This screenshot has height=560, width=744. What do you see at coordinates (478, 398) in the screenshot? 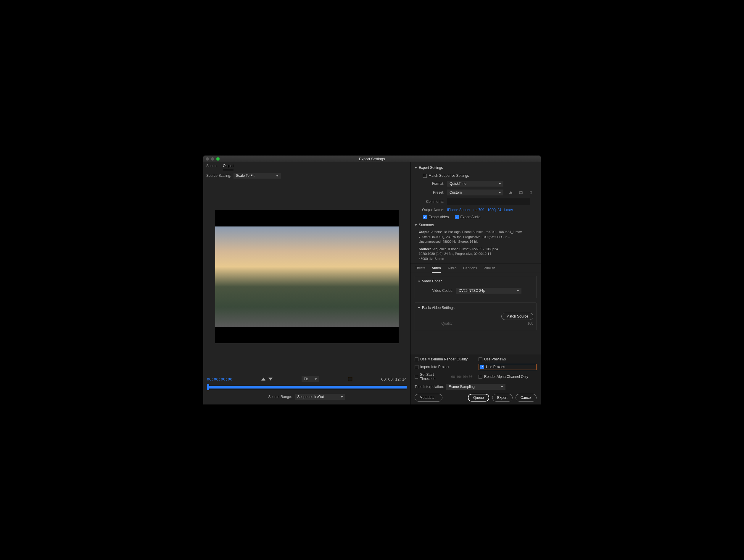
I see `queue-button: Queue` at bounding box center [478, 398].